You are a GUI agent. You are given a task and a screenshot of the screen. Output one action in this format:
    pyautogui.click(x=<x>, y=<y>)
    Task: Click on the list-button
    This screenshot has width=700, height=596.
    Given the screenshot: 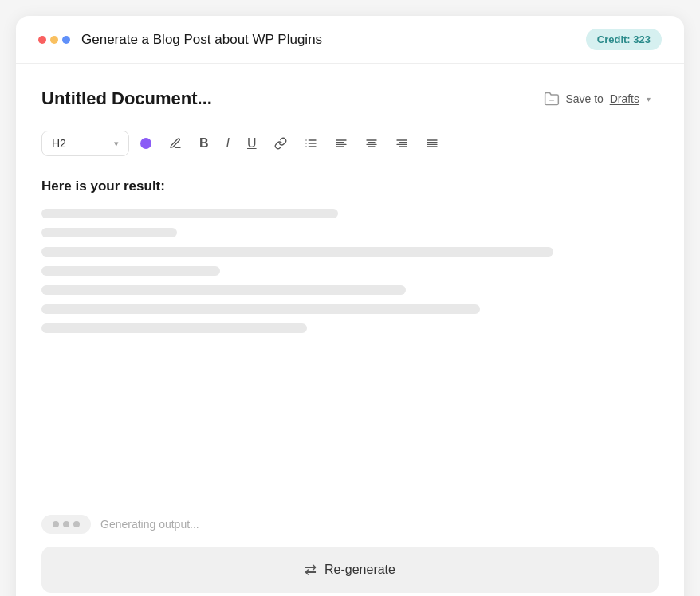 What is the action you would take?
    pyautogui.click(x=311, y=143)
    